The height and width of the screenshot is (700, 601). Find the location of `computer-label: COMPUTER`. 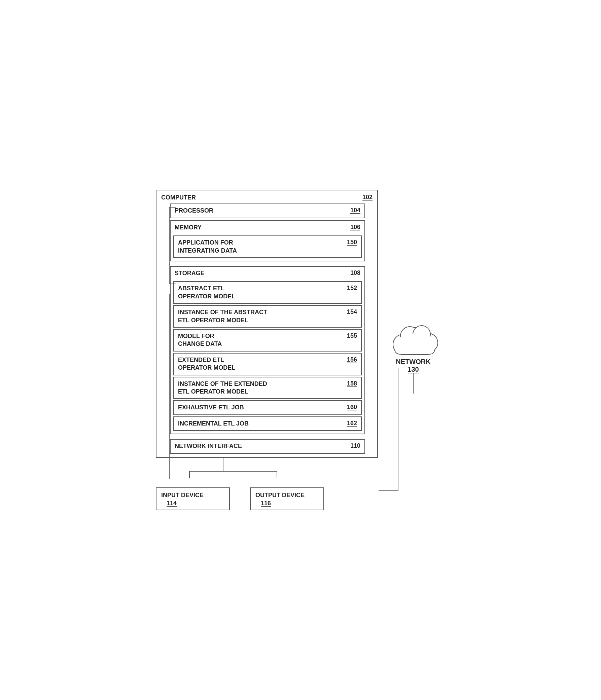

computer-label: COMPUTER is located at coordinates (178, 198).